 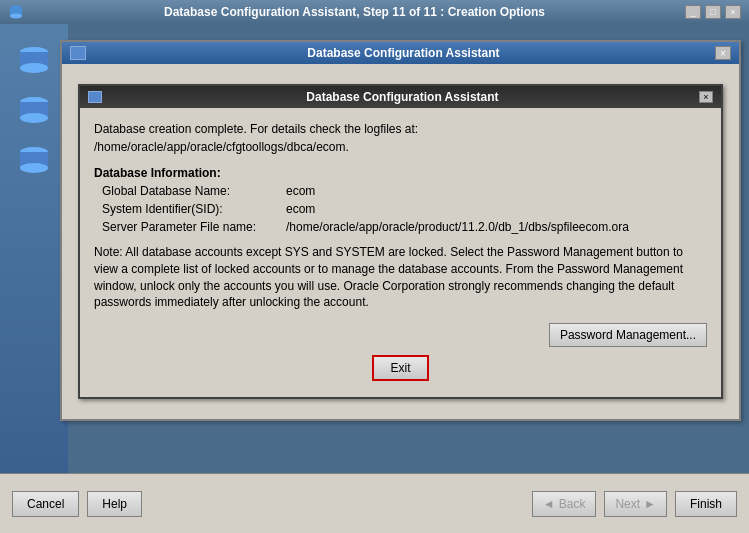 What do you see at coordinates (713, 12) in the screenshot?
I see `title-bar-controls: _ □ ×` at bounding box center [713, 12].